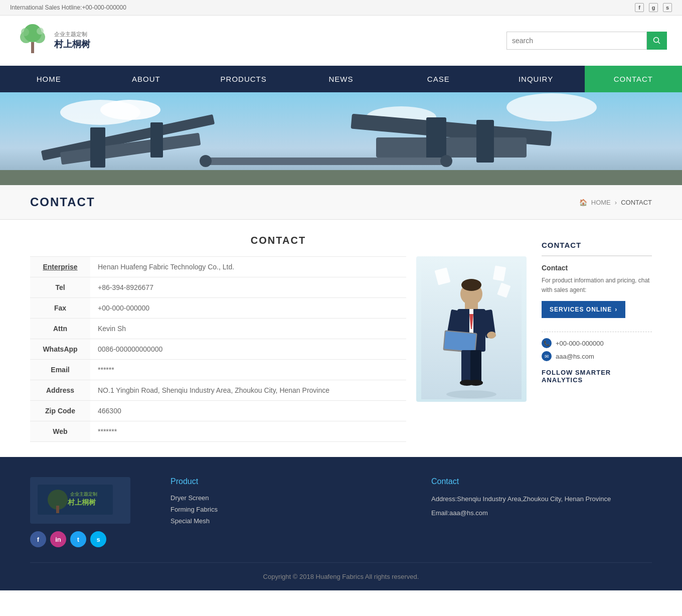  Describe the element at coordinates (60, 288) in the screenshot. I see `contact-label-1: Tel` at that location.